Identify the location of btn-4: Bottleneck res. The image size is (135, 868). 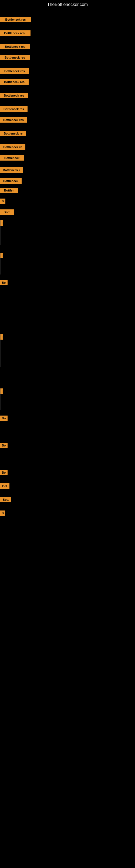
(15, 58).